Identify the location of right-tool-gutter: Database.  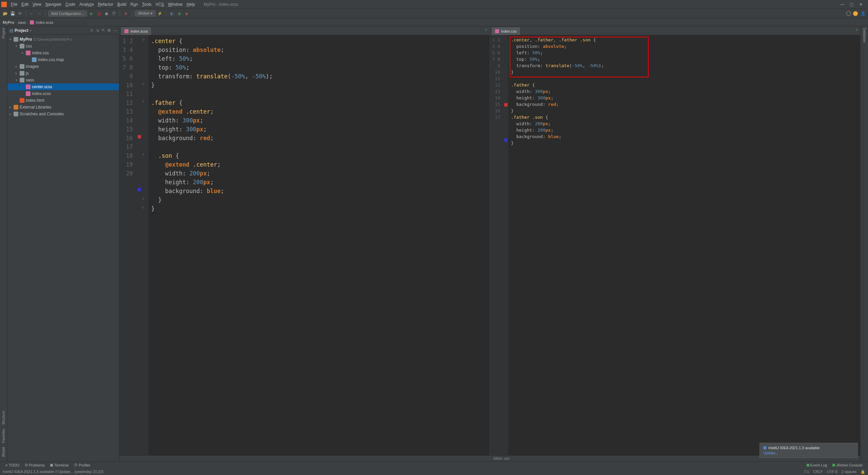
(864, 244).